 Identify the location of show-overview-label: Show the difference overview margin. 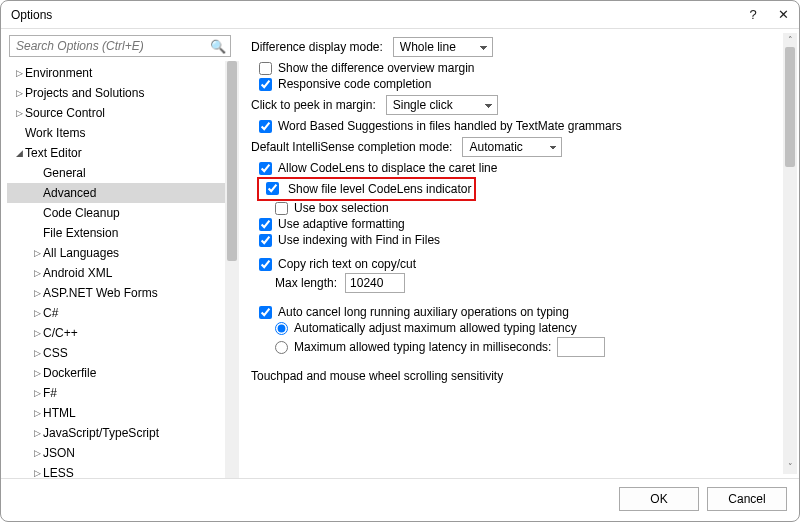
(376, 68).